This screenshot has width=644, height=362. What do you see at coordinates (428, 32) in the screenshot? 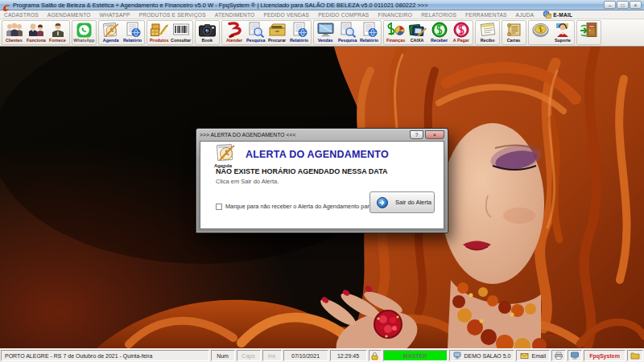
I see `toolbar-group: FinançasCAIXAReceberA Pagar` at bounding box center [428, 32].